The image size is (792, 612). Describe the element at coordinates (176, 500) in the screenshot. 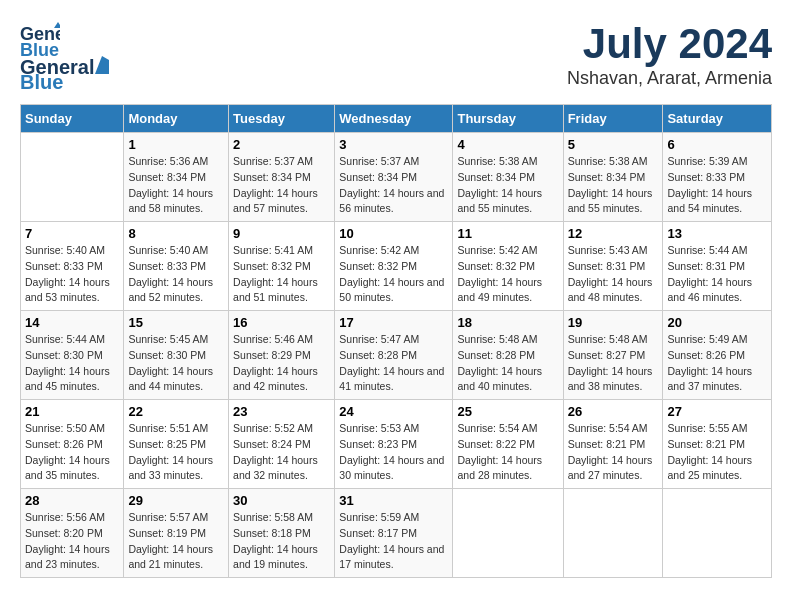

I see `day-number: 29` at that location.